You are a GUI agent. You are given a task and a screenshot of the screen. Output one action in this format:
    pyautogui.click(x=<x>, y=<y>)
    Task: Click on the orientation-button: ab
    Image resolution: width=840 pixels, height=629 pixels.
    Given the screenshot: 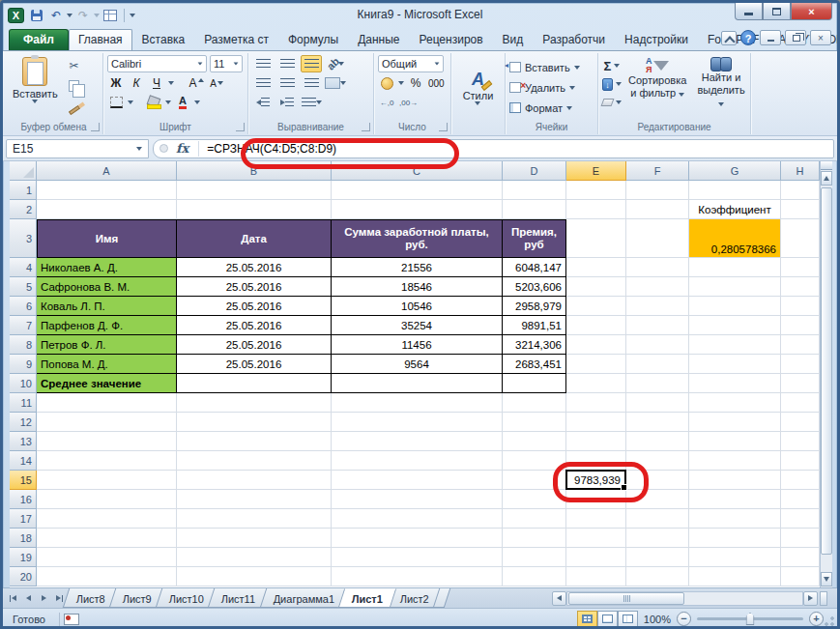 What is the action you would take?
    pyautogui.click(x=335, y=64)
    